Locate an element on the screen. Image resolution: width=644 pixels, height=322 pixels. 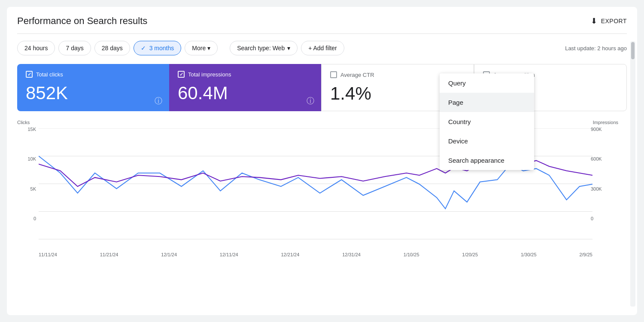
x-label-9: 2/9/25 is located at coordinates (586, 255).